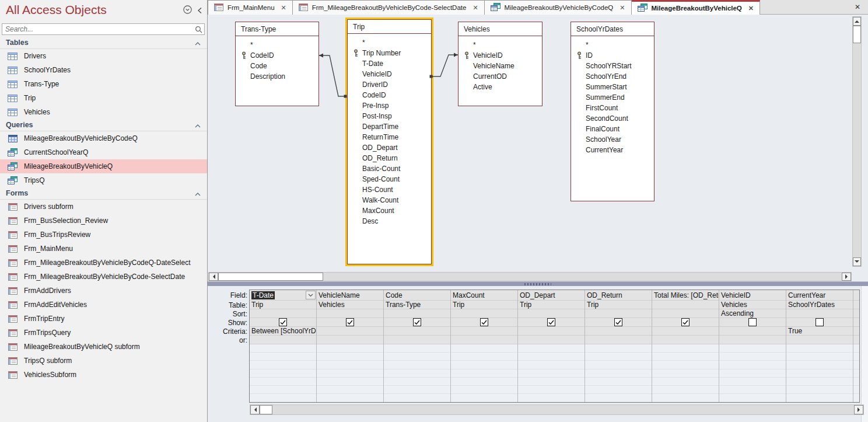 The width and height of the screenshot is (868, 422). Describe the element at coordinates (104, 56) in the screenshot. I see `sidebar-item-drivers: Drivers` at that location.